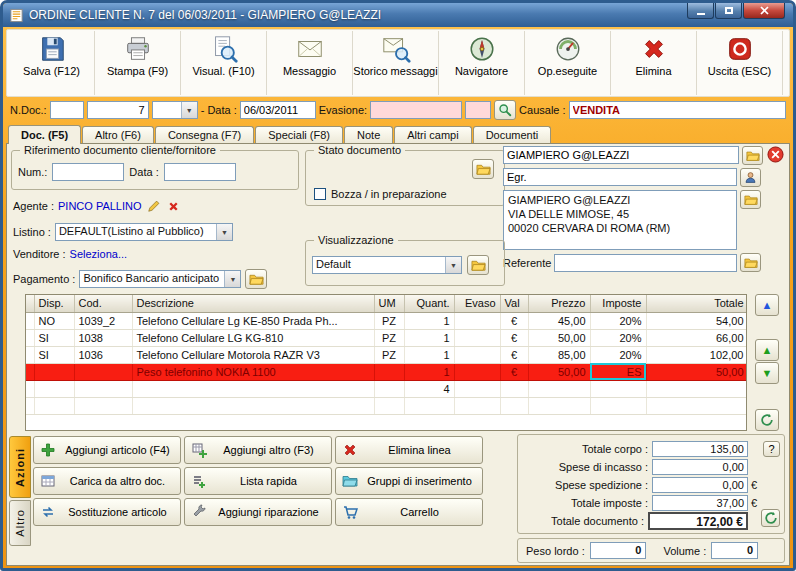  What do you see at coordinates (700, 11) in the screenshot?
I see `minimize-button` at bounding box center [700, 11].